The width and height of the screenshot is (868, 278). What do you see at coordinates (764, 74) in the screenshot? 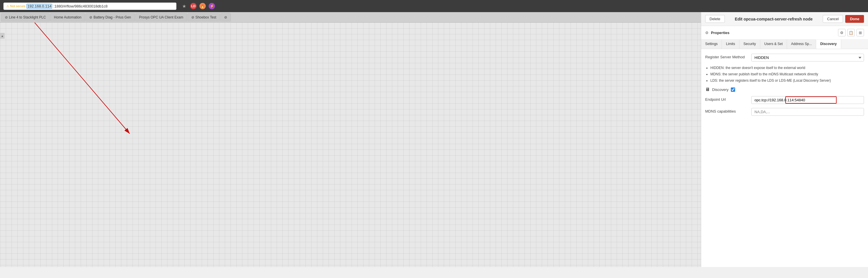
I see `bullet-mdns-text: MDNS: the server publish itself to the m…` at bounding box center [764, 74].